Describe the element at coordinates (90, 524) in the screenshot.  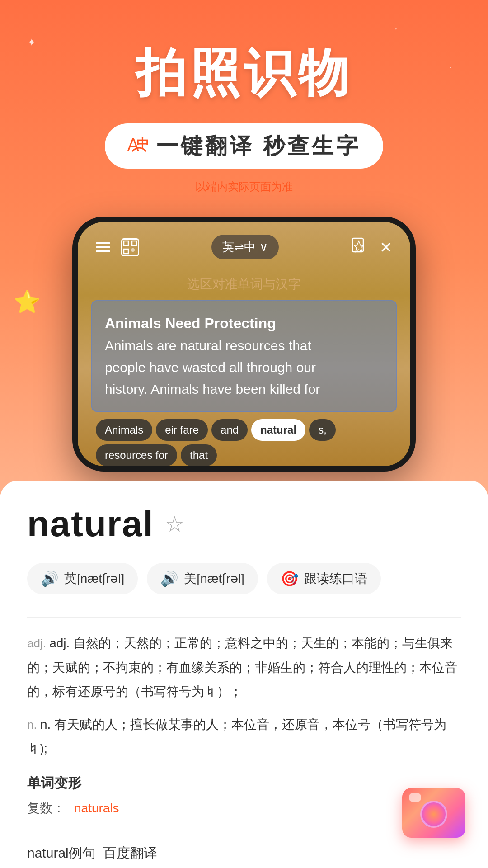
I see `dict-word: natural` at that location.